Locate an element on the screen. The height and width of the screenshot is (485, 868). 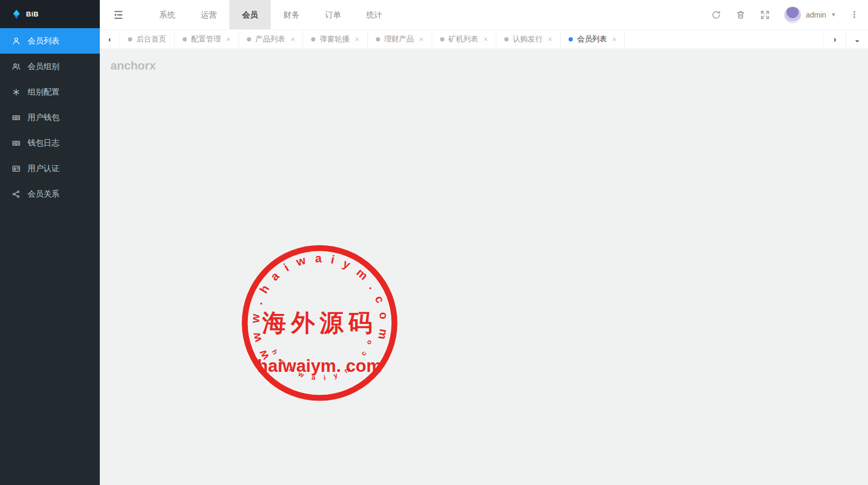
tab-label: 后台首页 is located at coordinates (151, 39).